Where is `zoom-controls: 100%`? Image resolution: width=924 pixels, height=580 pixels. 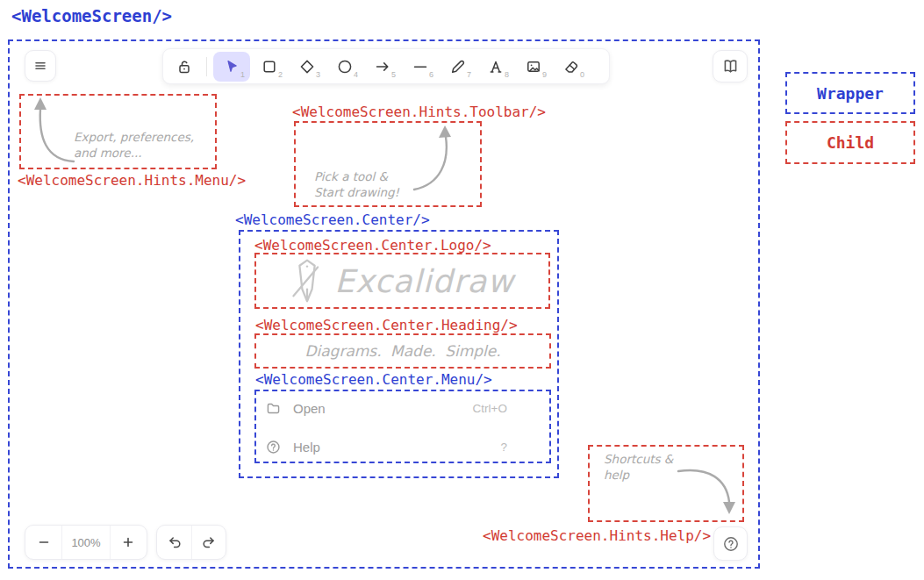
zoom-controls: 100% is located at coordinates (86, 542).